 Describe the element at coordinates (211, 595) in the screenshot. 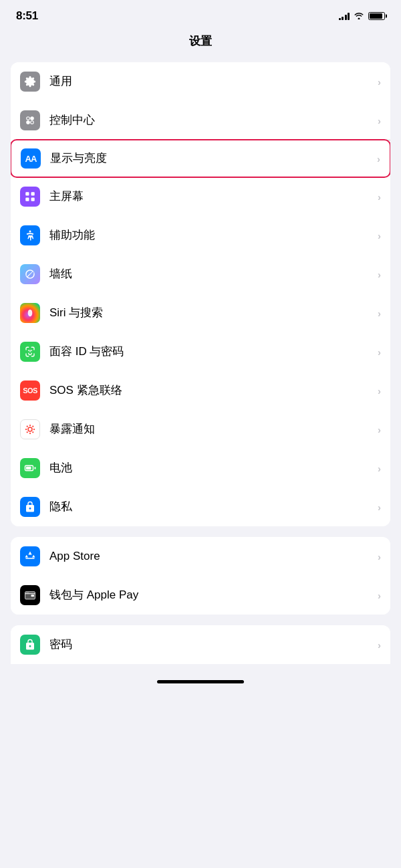

I see `wallet-label: 钱包与 Apple Pay` at that location.